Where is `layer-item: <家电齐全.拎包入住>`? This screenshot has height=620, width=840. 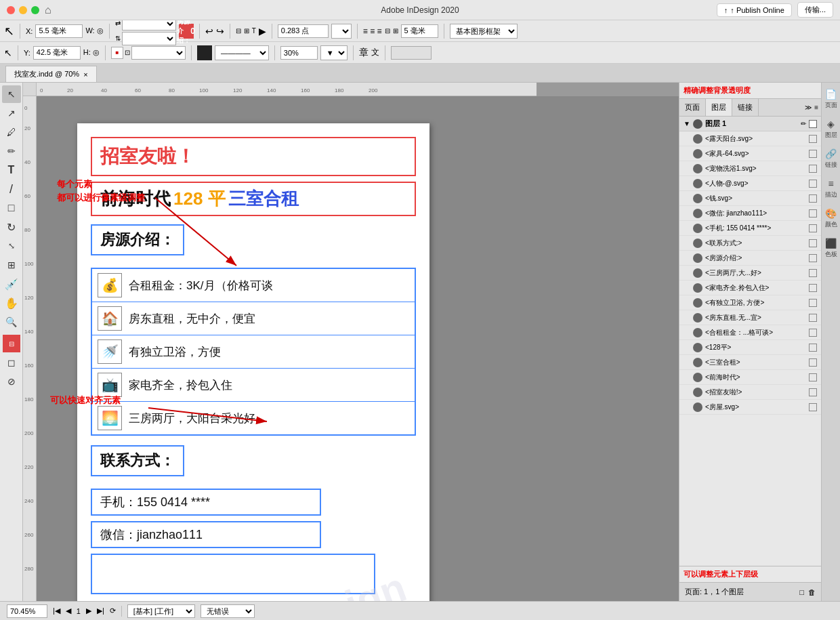
layer-item: <家电齐全.拎包入住> is located at coordinates (751, 288).